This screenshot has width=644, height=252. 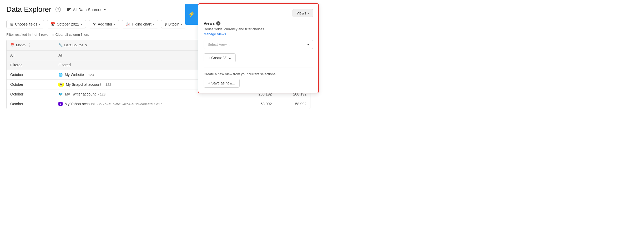 What do you see at coordinates (12, 24) in the screenshot?
I see `grid-icon: ⊞` at bounding box center [12, 24].